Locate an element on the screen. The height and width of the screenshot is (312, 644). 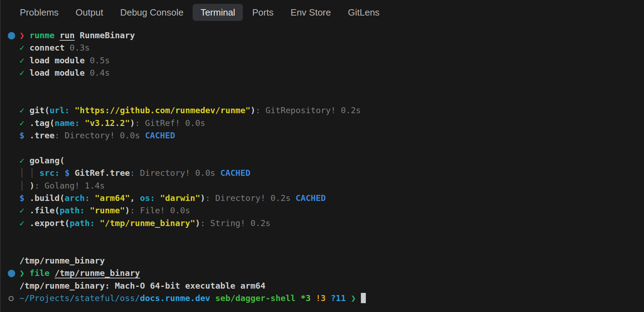
terminal-text: "/tmp/runme_binary" is located at coordinates (147, 223).